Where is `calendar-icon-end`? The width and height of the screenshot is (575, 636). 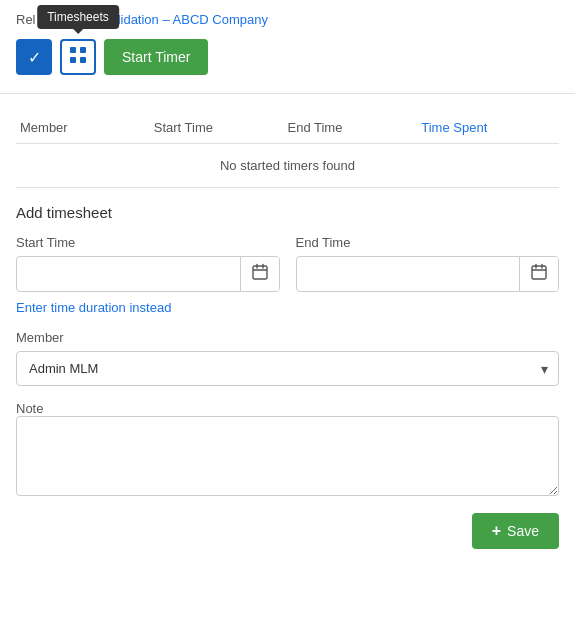
calendar-icon-end is located at coordinates (539, 274).